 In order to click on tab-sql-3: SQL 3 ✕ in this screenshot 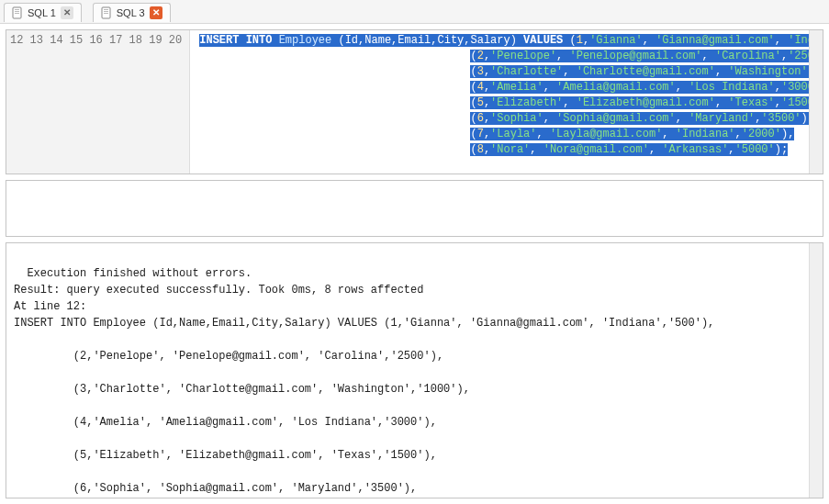, I will do `click(132, 13)`.